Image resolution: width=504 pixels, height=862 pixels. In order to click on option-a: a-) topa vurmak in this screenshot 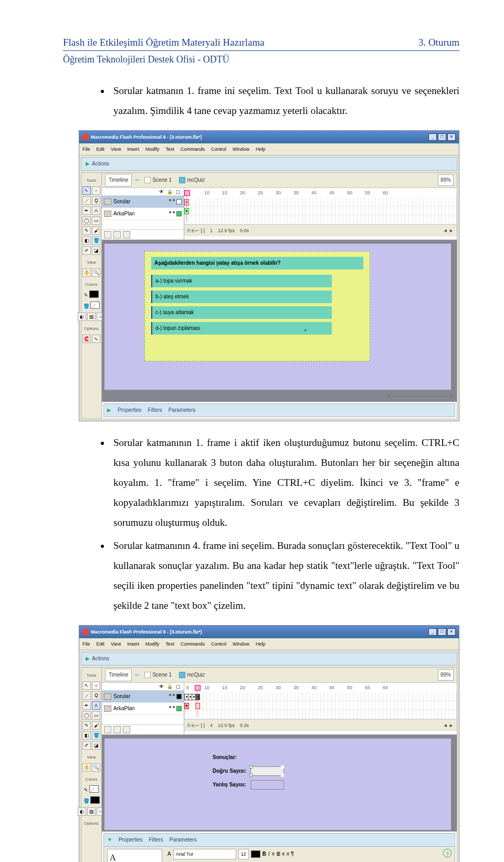, I will do `click(242, 281)`.